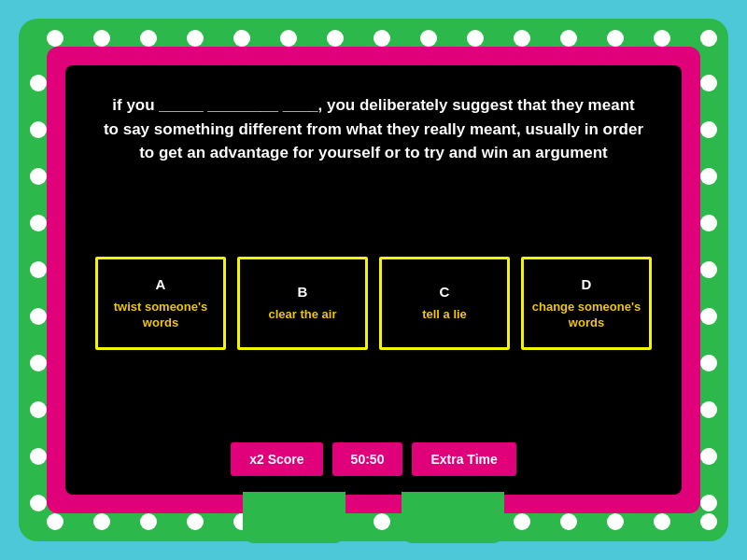  Describe the element at coordinates (453, 517) in the screenshot. I see `bottom-connector-right` at that location.